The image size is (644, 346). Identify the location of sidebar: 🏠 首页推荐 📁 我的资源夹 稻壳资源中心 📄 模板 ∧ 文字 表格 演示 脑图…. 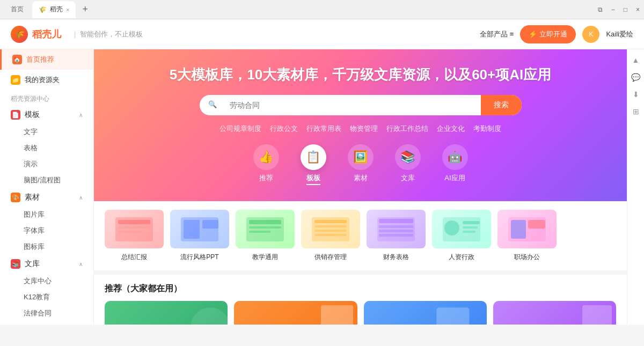
(47, 187).